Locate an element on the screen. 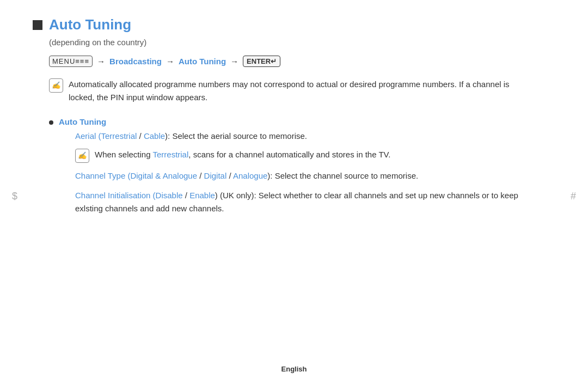 The height and width of the screenshot is (384, 588). ci-slash-1: / is located at coordinates (186, 195).